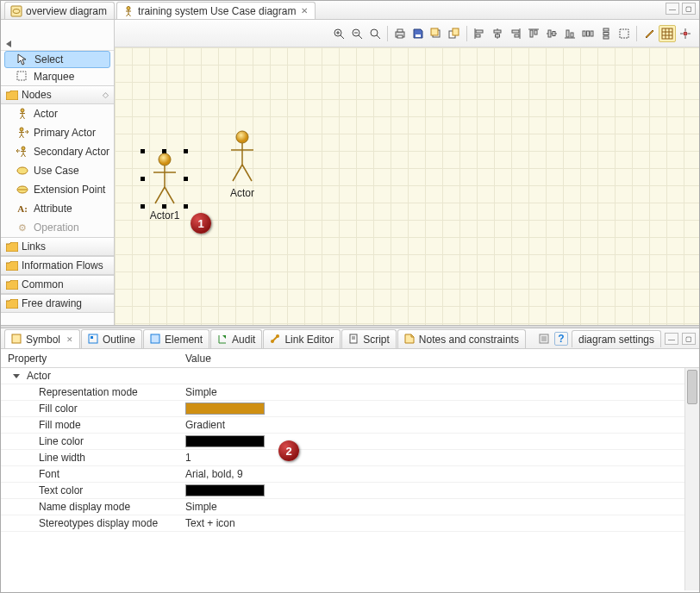 The image size is (700, 593). Describe the element at coordinates (57, 303) in the screenshot. I see `drawer-free-drawing: Free drawing` at that location.